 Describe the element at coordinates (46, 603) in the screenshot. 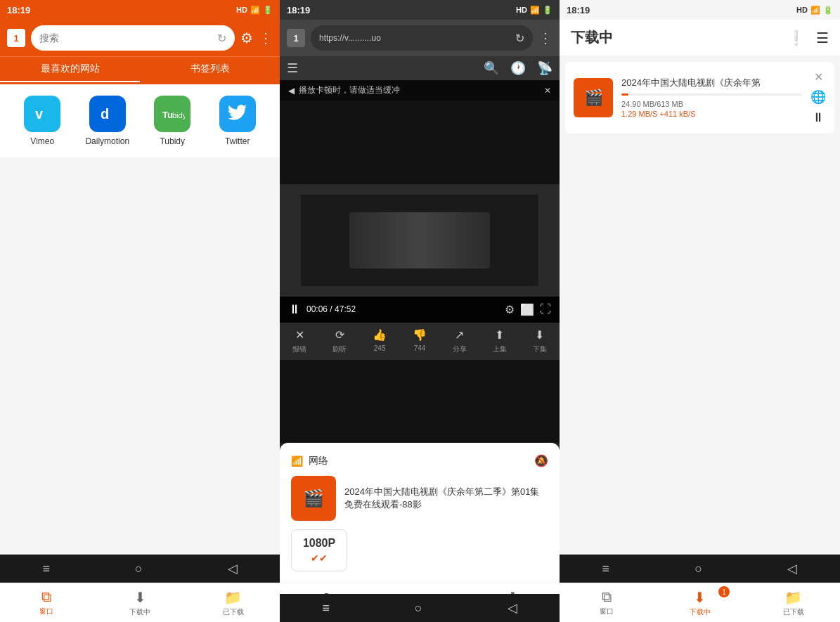

I see `left-nav-windows: ⧉ 窗口` at that location.